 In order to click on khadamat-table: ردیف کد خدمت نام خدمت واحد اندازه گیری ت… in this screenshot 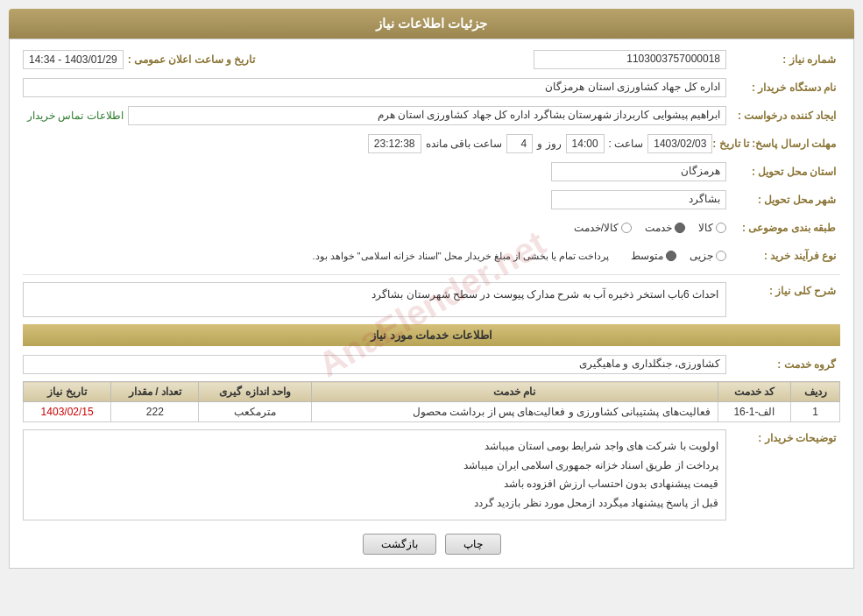, I will do `click(431, 401)`.